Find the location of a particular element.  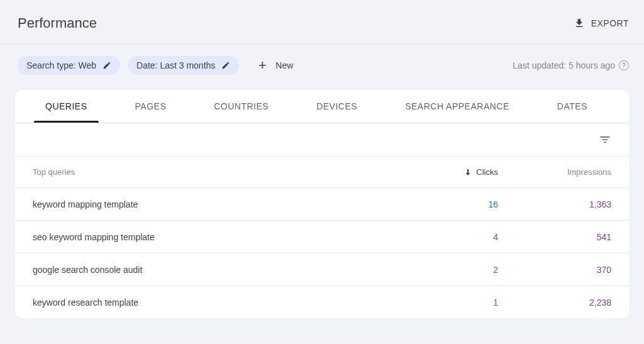

tab-countries: COUNTRIES is located at coordinates (242, 106).